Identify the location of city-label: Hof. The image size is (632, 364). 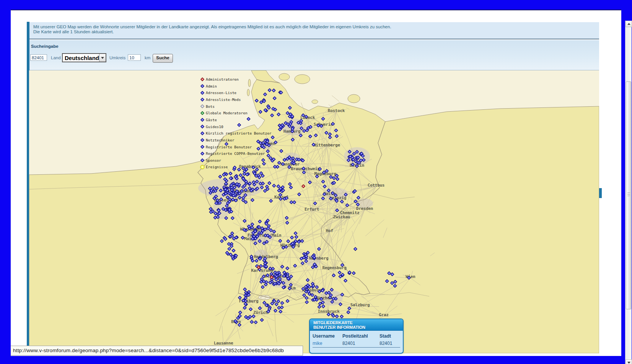
(330, 231).